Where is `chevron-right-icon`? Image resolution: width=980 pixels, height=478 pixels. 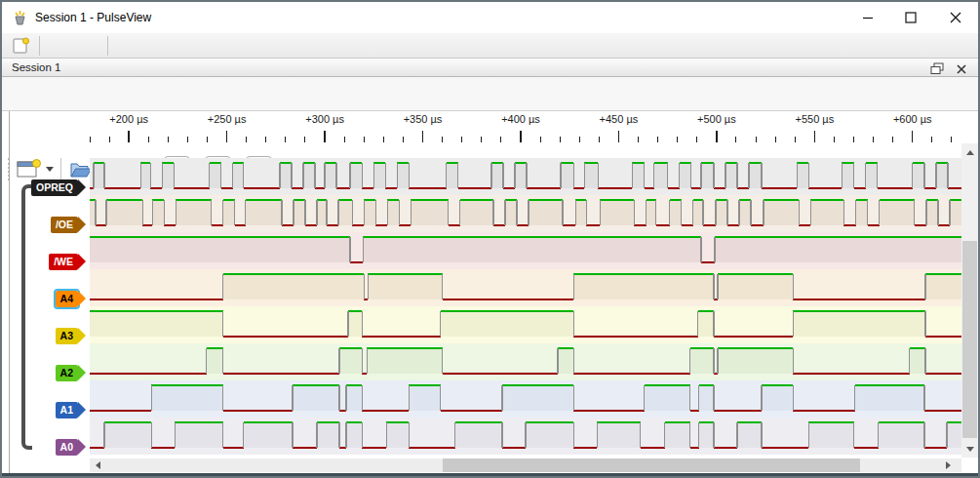
chevron-right-icon is located at coordinates (948, 465).